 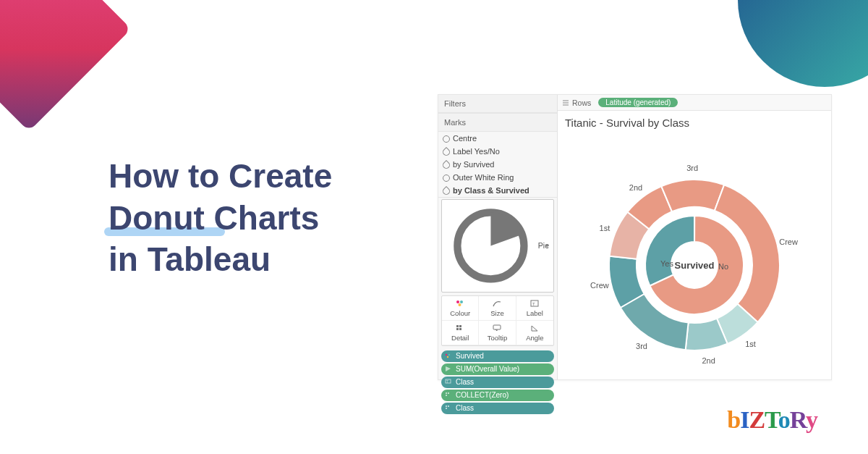 What do you see at coordinates (600, 285) in the screenshot?
I see `outer-label-crew_top: Crew` at bounding box center [600, 285].